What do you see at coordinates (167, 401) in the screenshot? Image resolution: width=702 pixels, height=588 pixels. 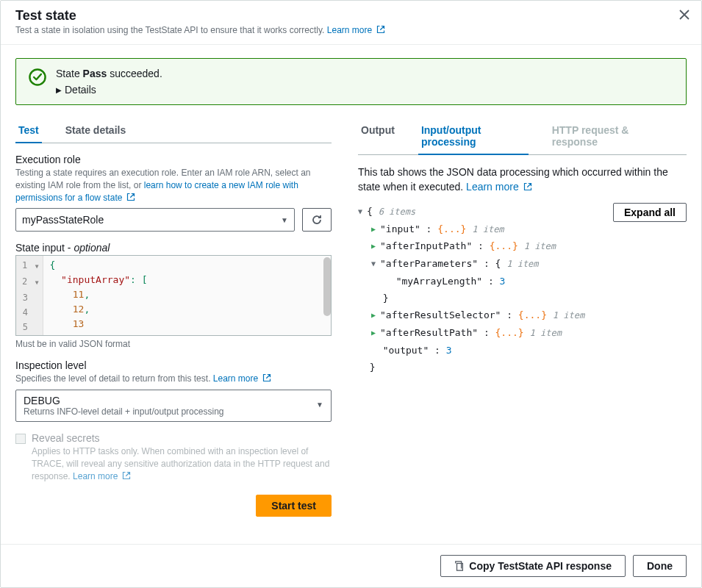 I see `inspection-selected: DEBUG` at bounding box center [167, 401].